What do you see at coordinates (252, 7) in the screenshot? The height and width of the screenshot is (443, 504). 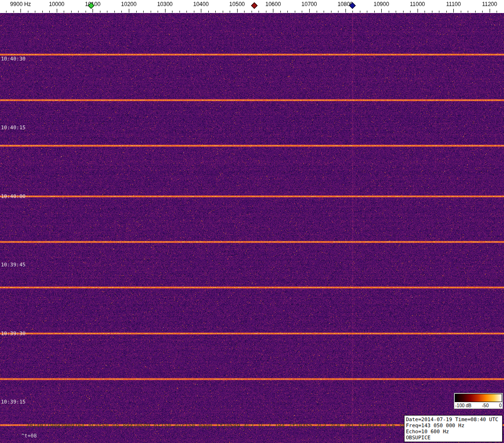 I see `frequency-ruler: 9900 Hz100001010010200103001040010500106…` at bounding box center [252, 7].